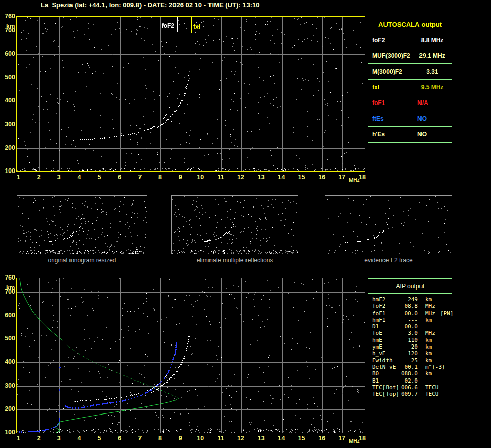 The image size is (491, 448). Describe the element at coordinates (391, 40) in the screenshot. I see `autoscala-row-label: foF2` at that location.